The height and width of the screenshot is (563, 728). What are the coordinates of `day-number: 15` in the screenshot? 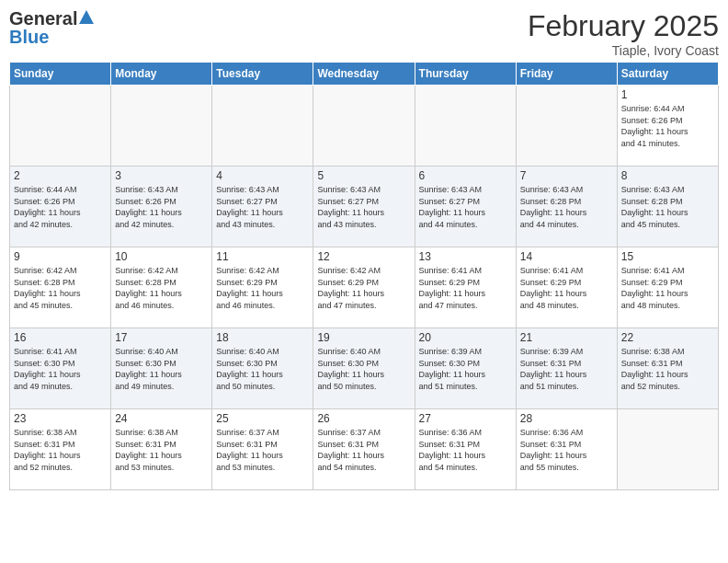 It's located at (667, 257).